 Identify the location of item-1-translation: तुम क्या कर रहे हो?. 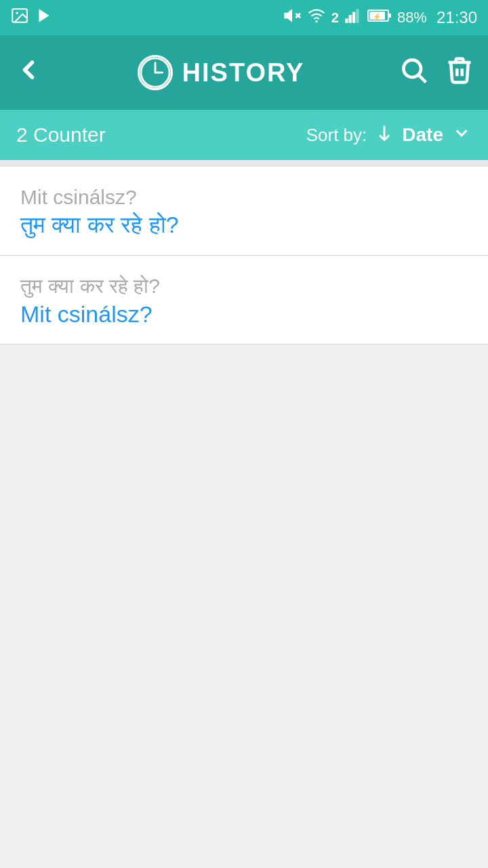
(244, 225).